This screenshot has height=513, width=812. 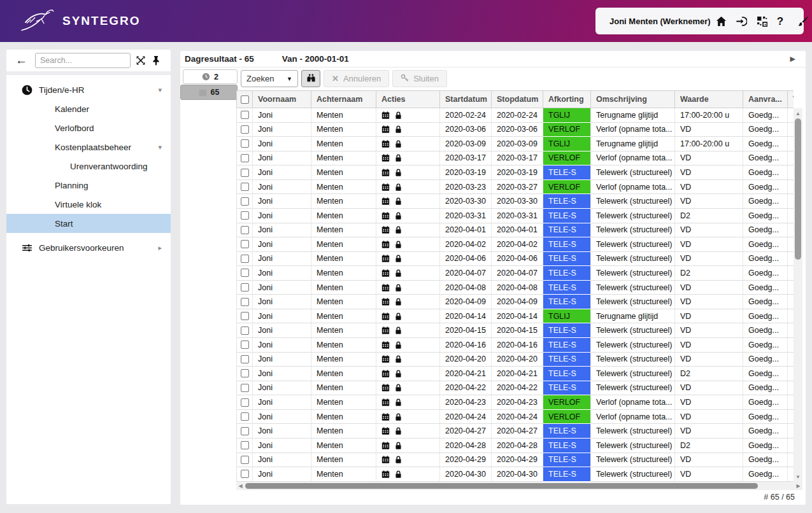 What do you see at coordinates (502, 486) in the screenshot?
I see `horizontal-scrollbar-thumb` at bounding box center [502, 486].